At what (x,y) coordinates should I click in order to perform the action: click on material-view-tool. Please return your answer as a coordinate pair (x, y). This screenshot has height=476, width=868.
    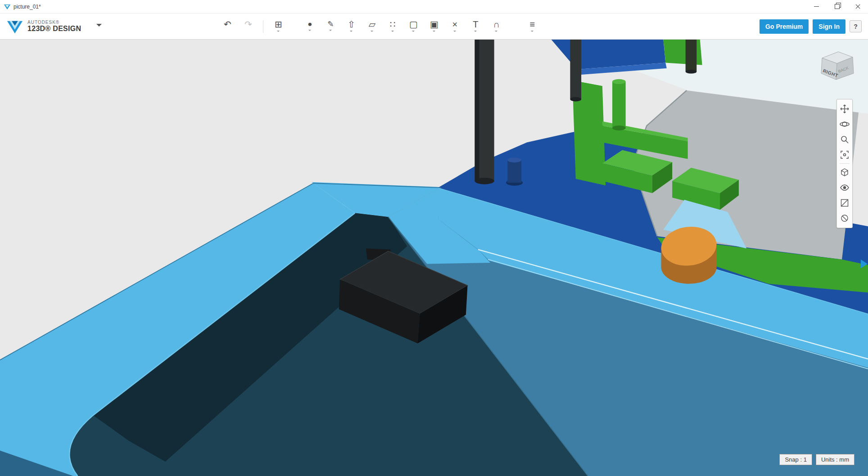
    Looking at the image, I should click on (845, 218).